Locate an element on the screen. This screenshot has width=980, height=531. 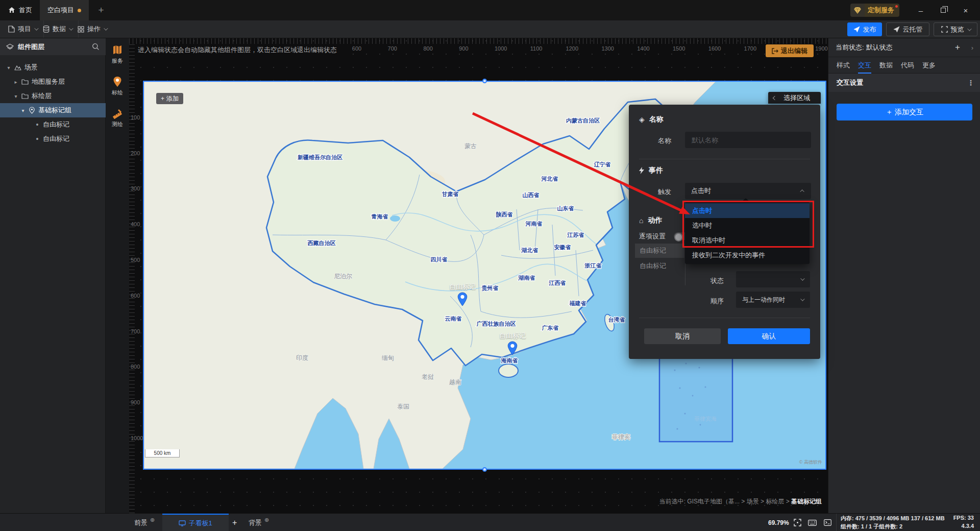
new-tab-button: + is located at coordinates (101, 10).